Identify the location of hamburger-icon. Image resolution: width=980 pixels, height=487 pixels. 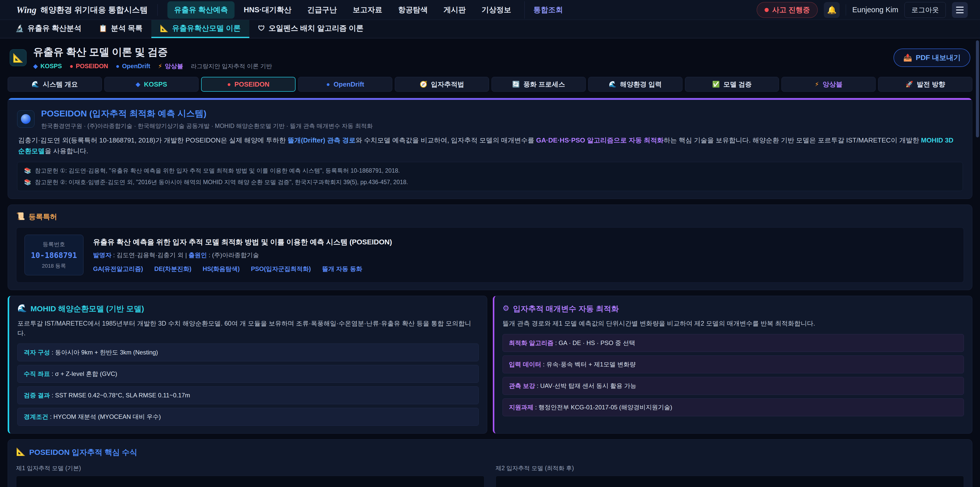
(960, 7).